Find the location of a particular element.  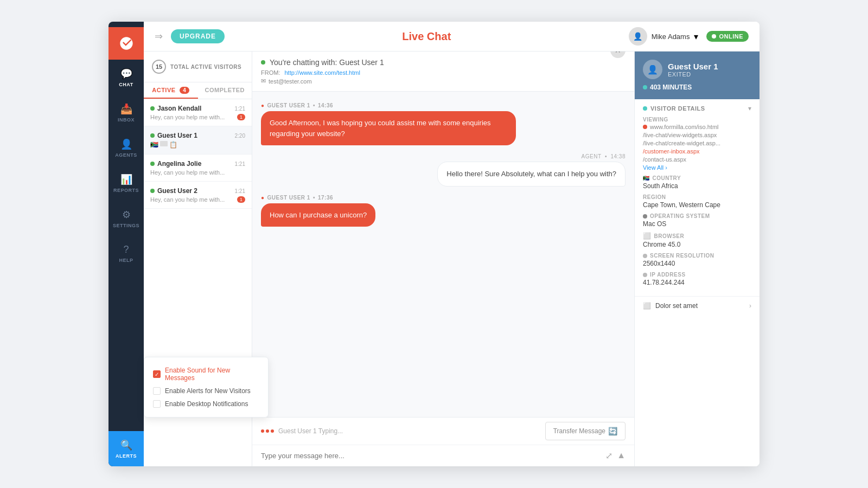

notification-popup: ✓ Enable Sound for New Messages Enable A… is located at coordinates (206, 387).